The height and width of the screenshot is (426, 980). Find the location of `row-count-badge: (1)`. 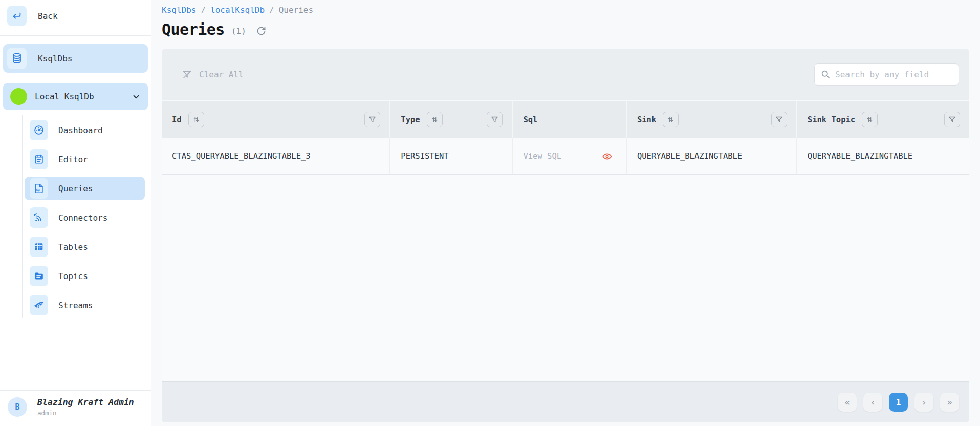

row-count-badge: (1) is located at coordinates (238, 30).